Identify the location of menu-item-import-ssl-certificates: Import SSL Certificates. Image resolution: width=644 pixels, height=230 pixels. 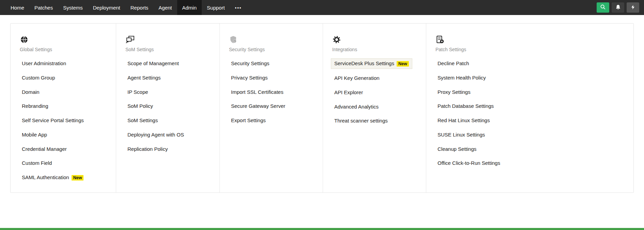
(273, 92).